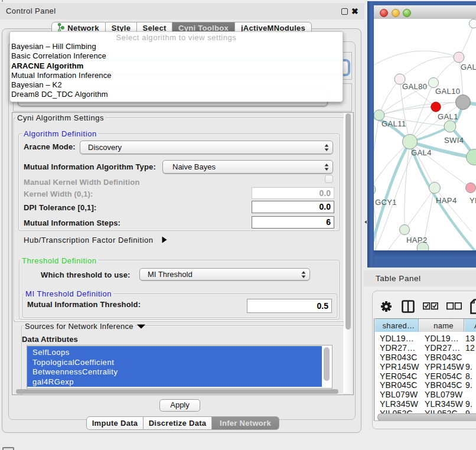 Image resolution: width=476 pixels, height=450 pixels. I want to click on svg-text: GAL4, so click(422, 152).